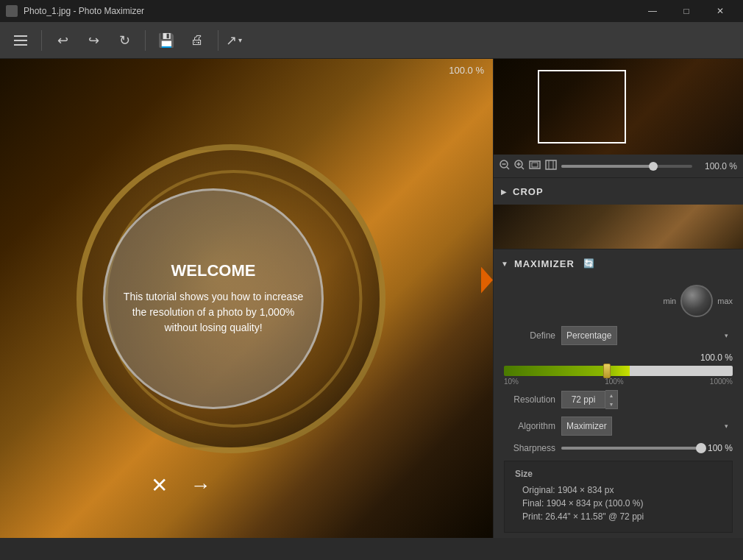  What do you see at coordinates (618, 263) in the screenshot?
I see `maximizer-section-header: ▼ MAXIMIZER 🔄` at bounding box center [618, 263].